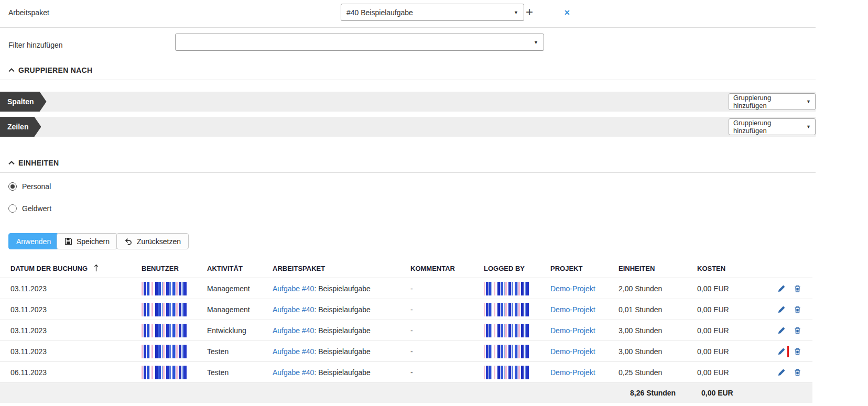 Image resolution: width=868 pixels, height=406 pixels. What do you see at coordinates (658, 268) in the screenshot?
I see `header-einheiten: EINHEITEN` at bounding box center [658, 268].